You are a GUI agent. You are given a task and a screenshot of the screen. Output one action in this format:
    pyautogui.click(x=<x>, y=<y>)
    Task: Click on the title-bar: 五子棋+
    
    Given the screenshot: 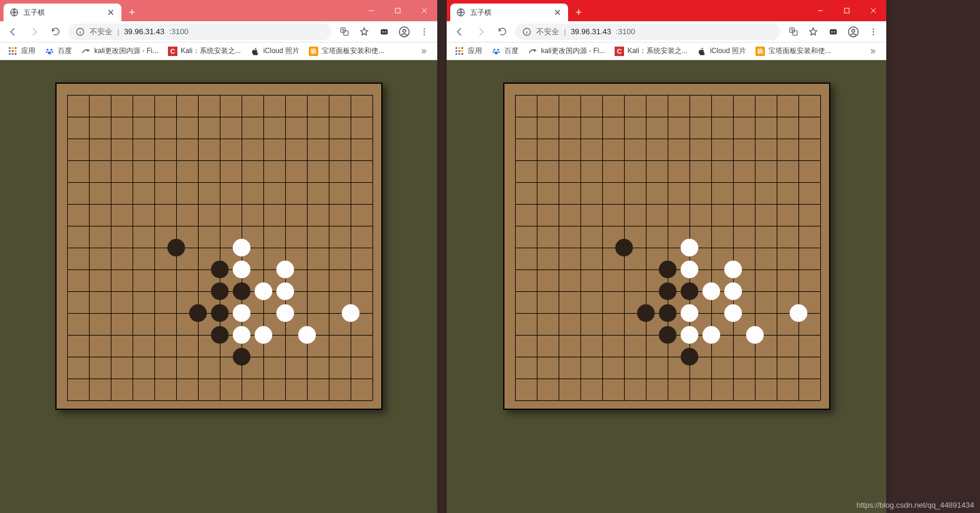 What is the action you would take?
    pyautogui.click(x=219, y=11)
    